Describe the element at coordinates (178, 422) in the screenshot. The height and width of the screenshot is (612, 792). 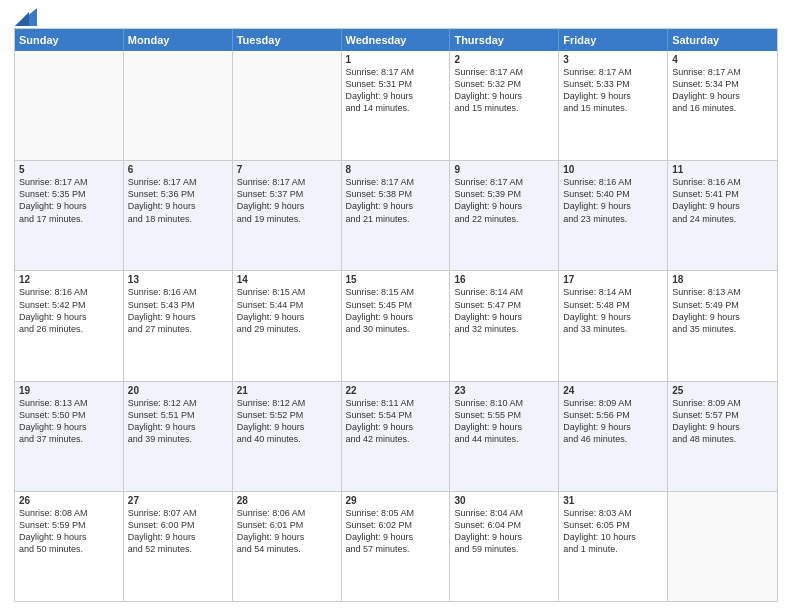
I see `day-info: Sunrise: 8:12 AM Sunset: 5:51 PM Dayligh…` at that location.